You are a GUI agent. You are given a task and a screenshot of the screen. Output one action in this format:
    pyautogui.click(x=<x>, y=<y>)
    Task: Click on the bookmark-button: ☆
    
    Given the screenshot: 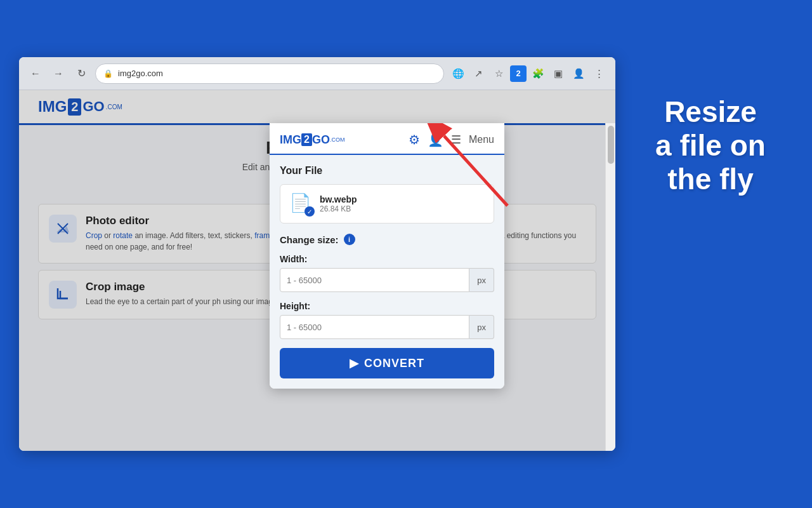 What is the action you would take?
    pyautogui.click(x=499, y=74)
    